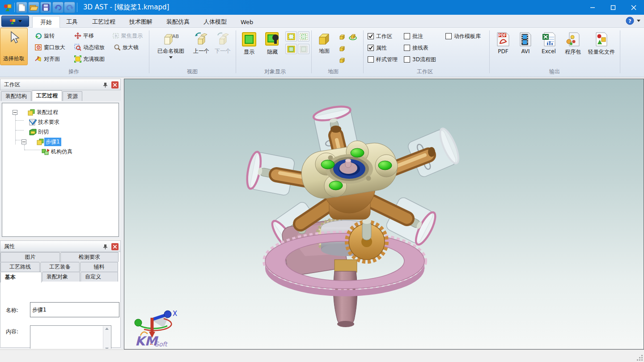 The height and width of the screenshot is (362, 644). What do you see at coordinates (26, 132) in the screenshot?
I see `tree-row: 剖切` at bounding box center [26, 132].